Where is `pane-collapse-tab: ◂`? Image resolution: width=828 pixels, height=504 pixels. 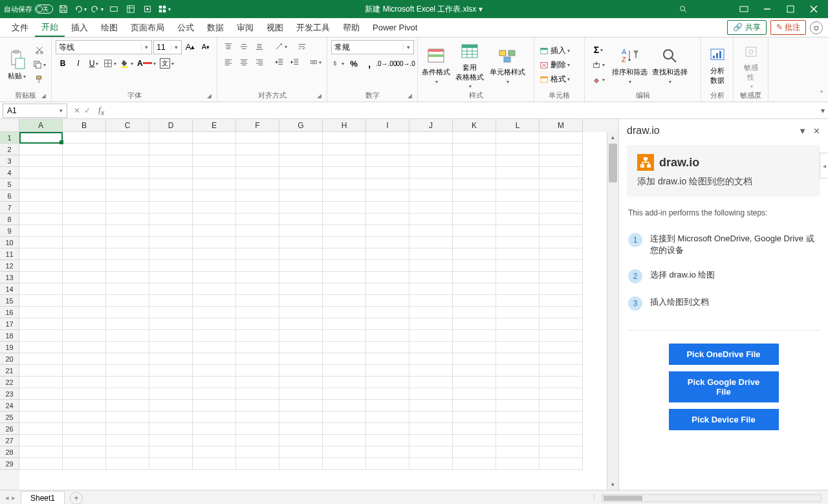
pane-collapse-tab: ◂ is located at coordinates (824, 166).